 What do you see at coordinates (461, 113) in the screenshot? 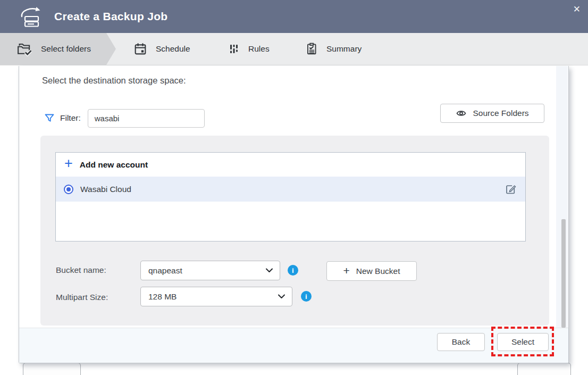
I see `eye-icon` at bounding box center [461, 113].